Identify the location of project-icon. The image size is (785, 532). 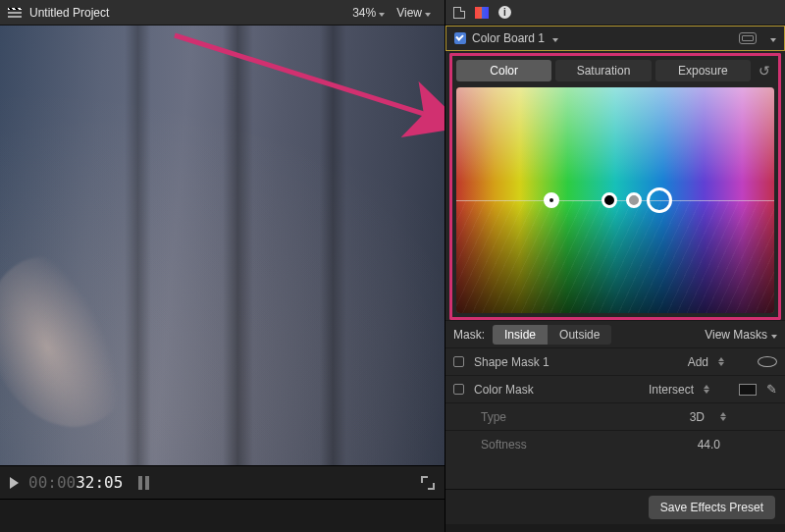
(15, 13).